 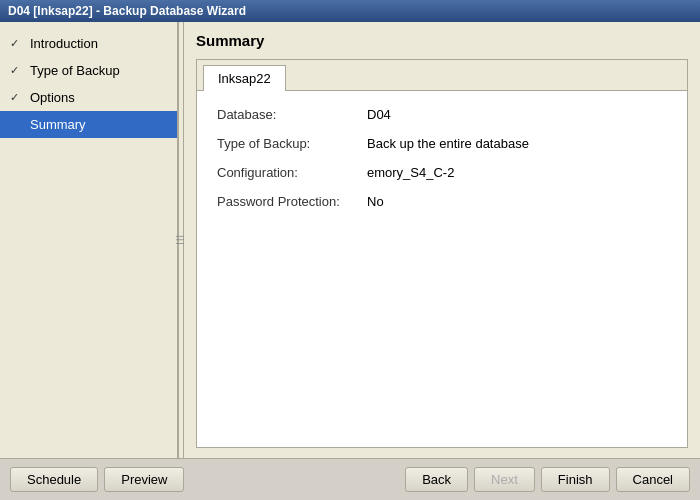 What do you see at coordinates (88, 124) in the screenshot?
I see `sidebar-item-summary: Summary` at bounding box center [88, 124].